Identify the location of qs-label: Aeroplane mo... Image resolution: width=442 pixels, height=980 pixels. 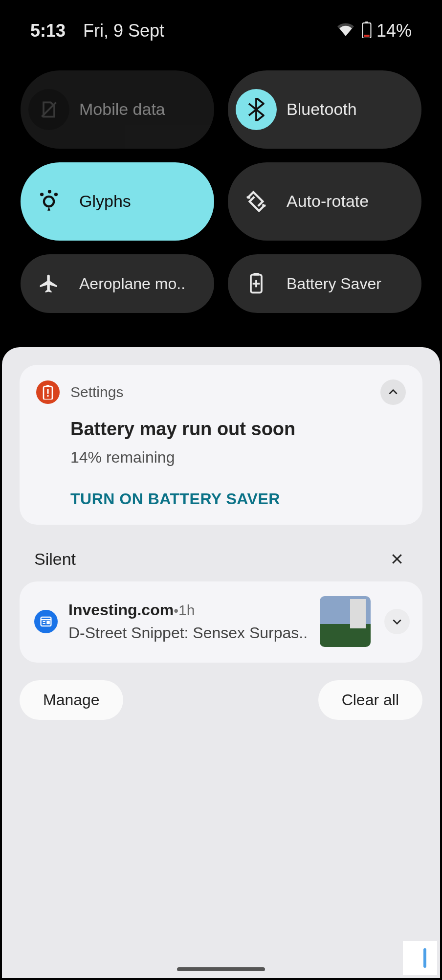
(132, 284).